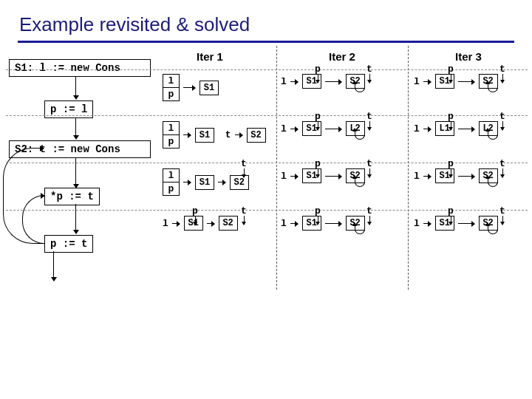 Image resolution: width=532 pixels, height=399 pixels. Describe the element at coordinates (218, 182) in the screenshot. I see `r3c1: t lp S1 S2` at that location.